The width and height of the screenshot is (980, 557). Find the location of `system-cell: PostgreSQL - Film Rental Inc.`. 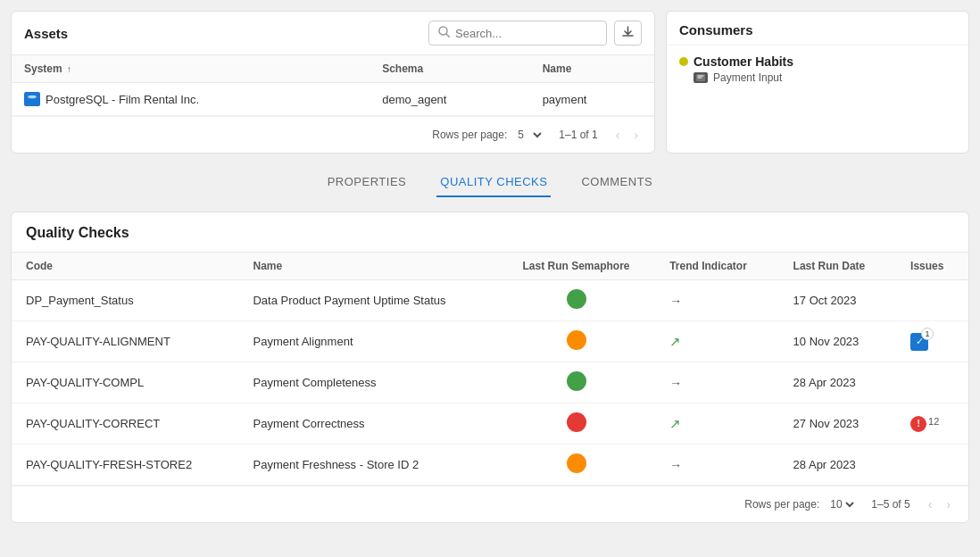

system-cell: PostgreSQL - Film Rental Inc. is located at coordinates (191, 100).